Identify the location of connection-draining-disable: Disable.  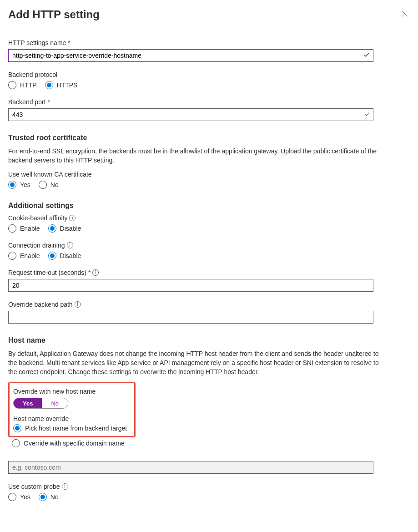
(65, 256).